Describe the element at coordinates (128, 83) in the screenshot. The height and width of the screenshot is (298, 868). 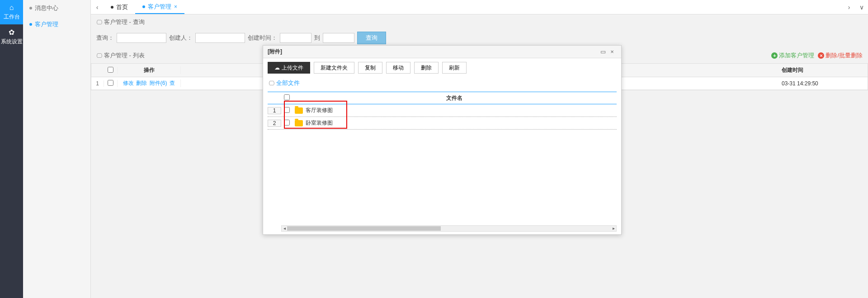
I see `edit-link: 修改` at that location.